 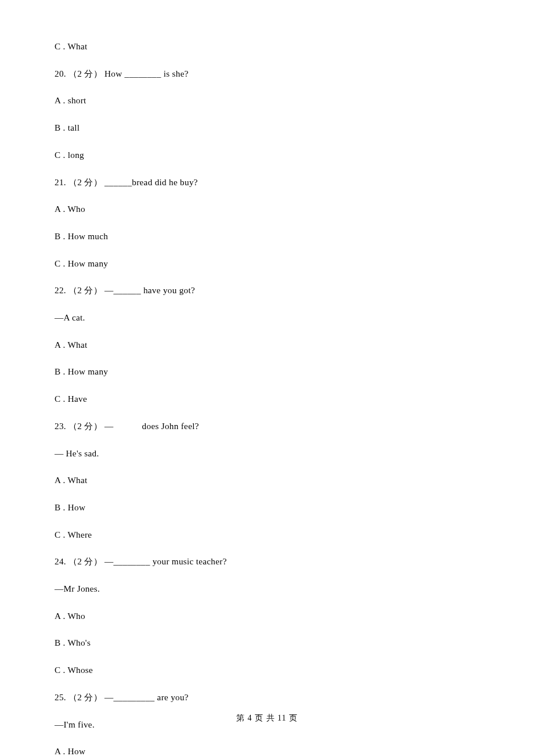 I want to click on option-line: C . Where, so click(x=267, y=534).